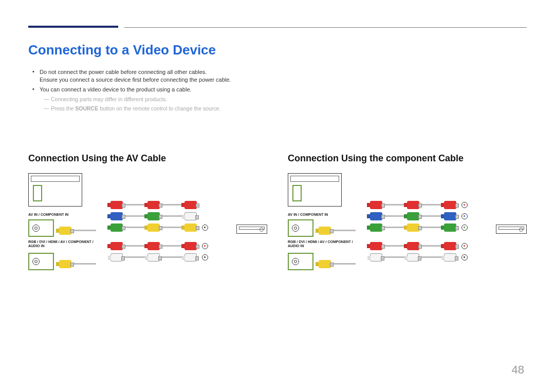 The width and height of the screenshot is (555, 392). What do you see at coordinates (148, 215) in the screenshot?
I see `av-cable-section: Connection Using the AV Cable AV IN / CO…` at bounding box center [148, 215].